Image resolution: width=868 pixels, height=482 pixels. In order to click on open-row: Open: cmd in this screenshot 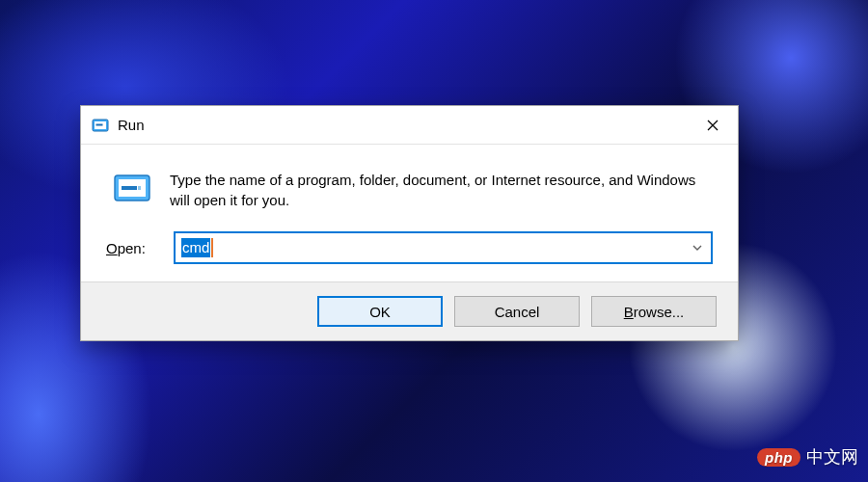, I will do `click(409, 248)`.